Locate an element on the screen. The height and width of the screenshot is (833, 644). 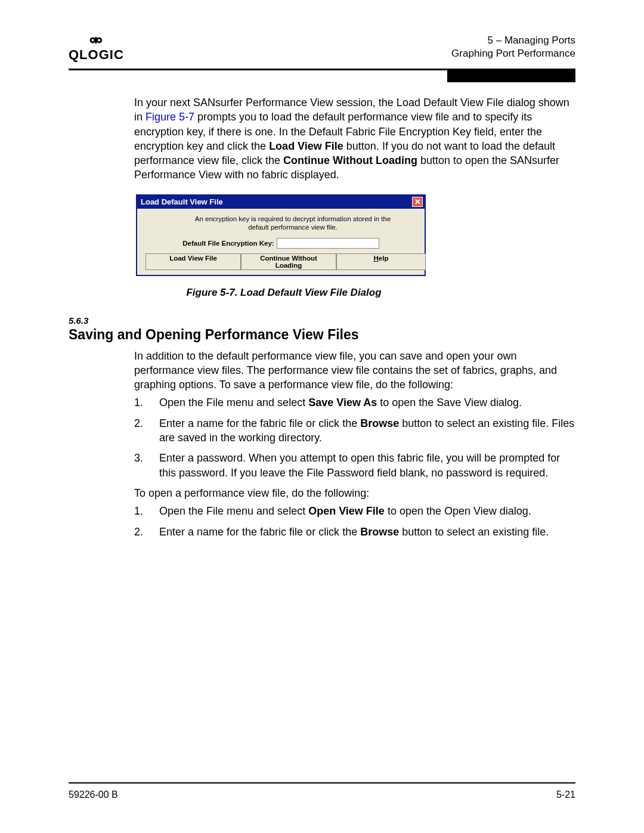
section-number: 5.6.3 is located at coordinates (322, 321).